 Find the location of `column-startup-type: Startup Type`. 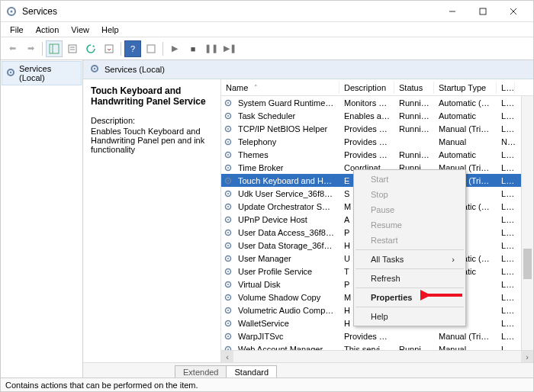

column-startup-type: Startup Type is located at coordinates (465, 88).